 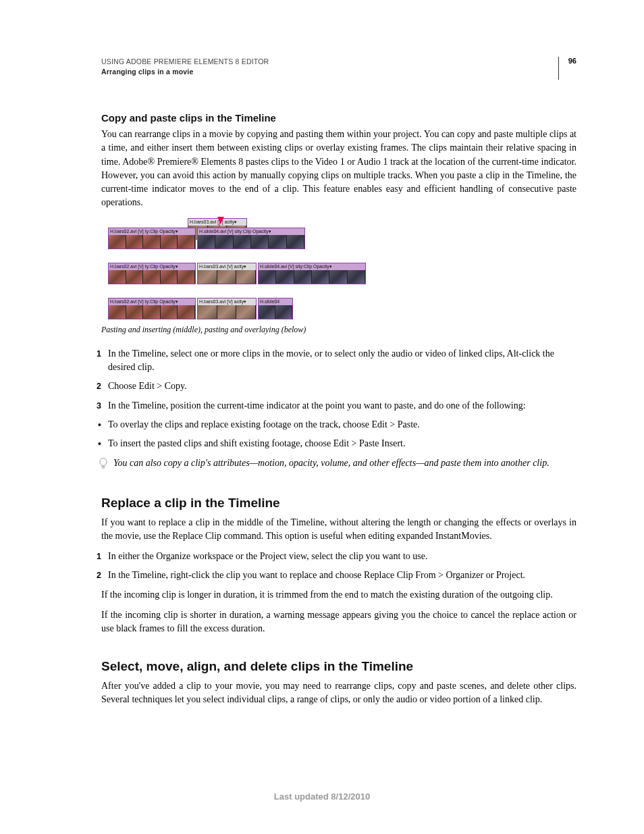 What do you see at coordinates (185, 62) in the screenshot?
I see `doc-title: USING ADOBE PREMIERE ELEMENTS 8 EDITOR` at bounding box center [185, 62].